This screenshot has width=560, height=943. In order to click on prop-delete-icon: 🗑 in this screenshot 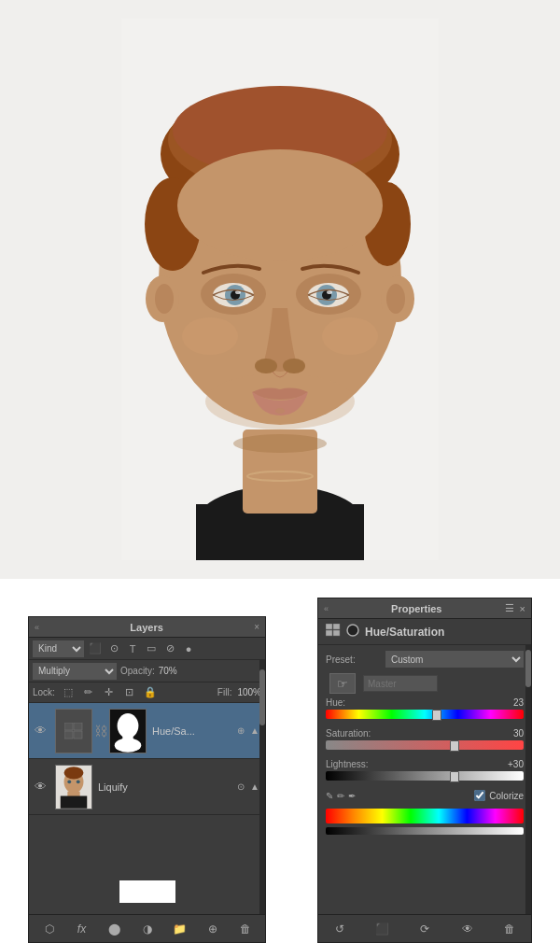, I will do `click(510, 929)`.